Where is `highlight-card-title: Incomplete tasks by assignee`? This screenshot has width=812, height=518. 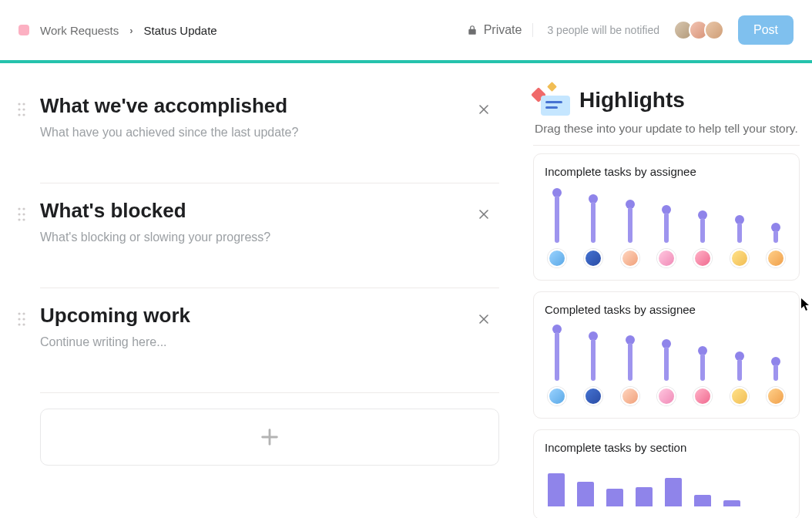
highlight-card-title: Incomplete tasks by assignee is located at coordinates (666, 171).